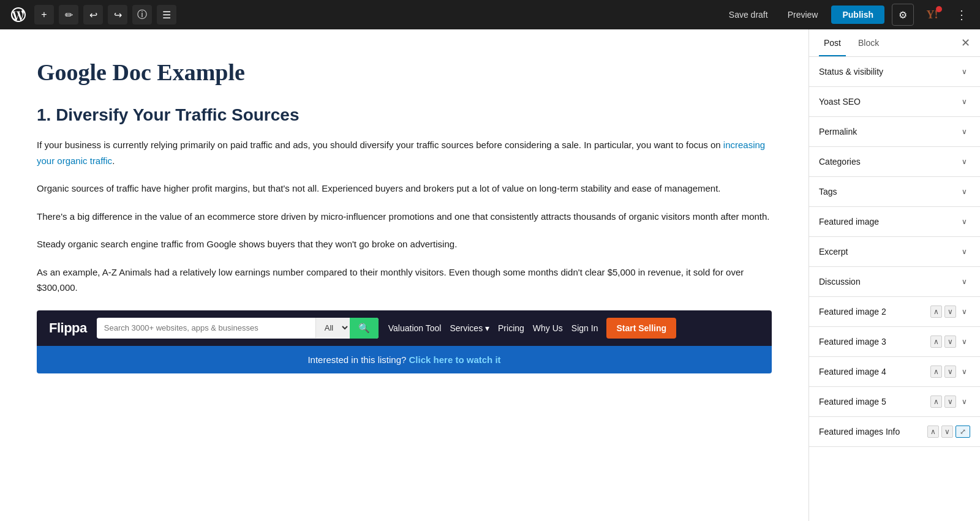 This screenshot has height=521, width=980. What do you see at coordinates (951, 342) in the screenshot?
I see `arrow-down-icon-featured-image-3: ∨` at bounding box center [951, 342].